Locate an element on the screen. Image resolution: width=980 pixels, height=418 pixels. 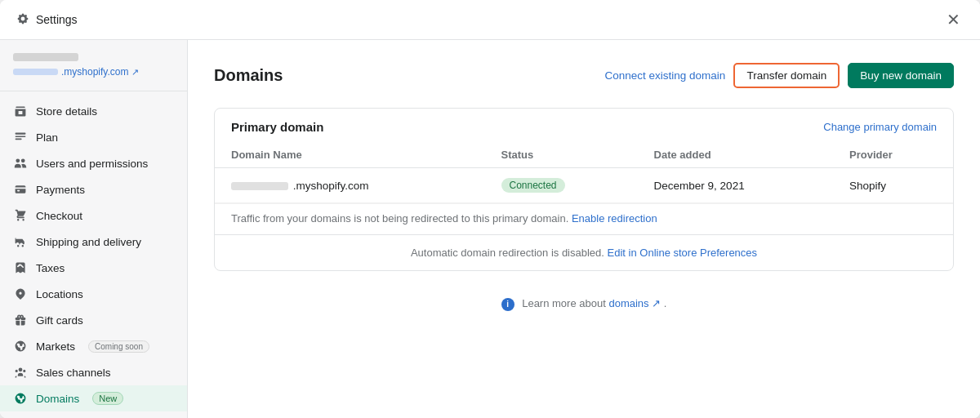
provider-cell: Shopify is located at coordinates (893, 186).